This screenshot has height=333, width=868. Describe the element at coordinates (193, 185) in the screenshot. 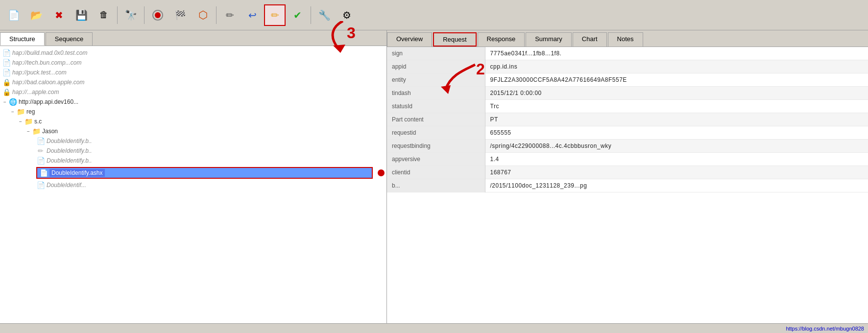

I see `tree-item-child-4: 📄 DoubleIdentif...` at that location.